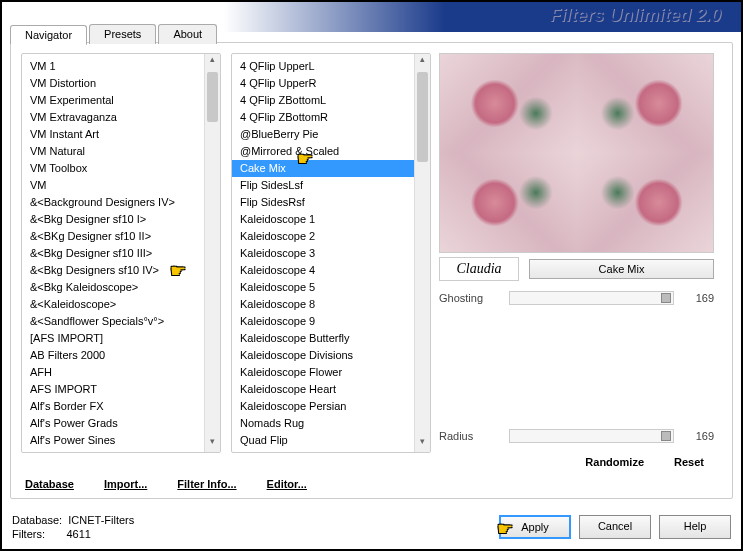 The image size is (743, 551). What do you see at coordinates (121, 322) in the screenshot?
I see `list-item: &<Sandflower Specials°v°>` at bounding box center [121, 322].